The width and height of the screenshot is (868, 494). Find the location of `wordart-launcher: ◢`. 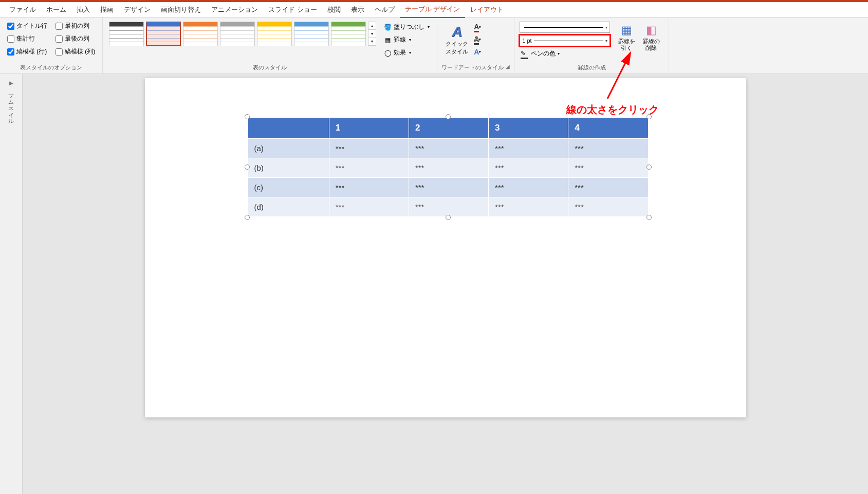

wordart-launcher: ◢ is located at coordinates (508, 67).